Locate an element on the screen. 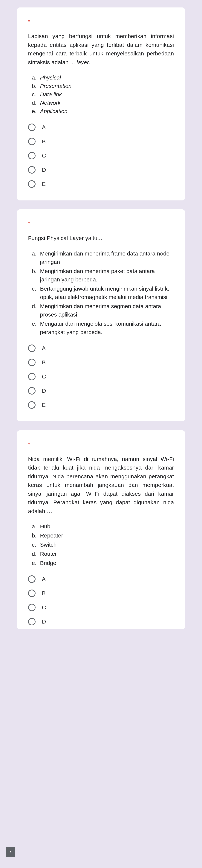 The height and width of the screenshot is (868, 202). option-item: a.Hub is located at coordinates (103, 526).